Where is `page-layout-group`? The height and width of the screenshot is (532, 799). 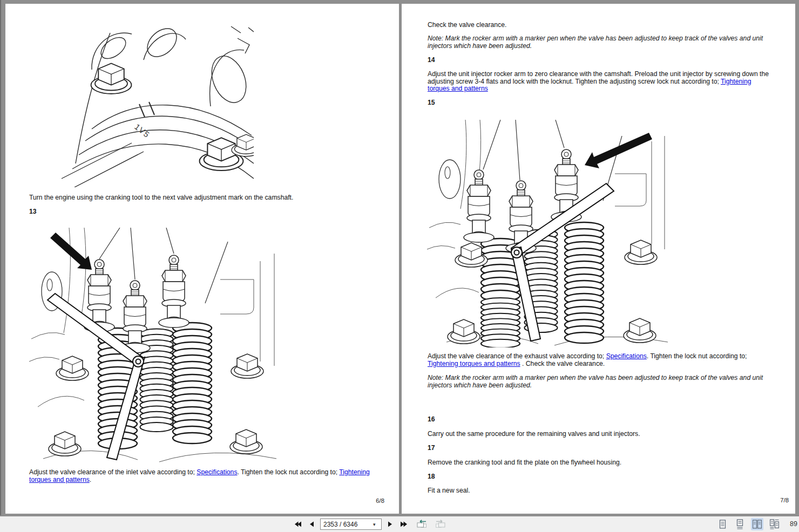
page-layout-group is located at coordinates (748, 524).